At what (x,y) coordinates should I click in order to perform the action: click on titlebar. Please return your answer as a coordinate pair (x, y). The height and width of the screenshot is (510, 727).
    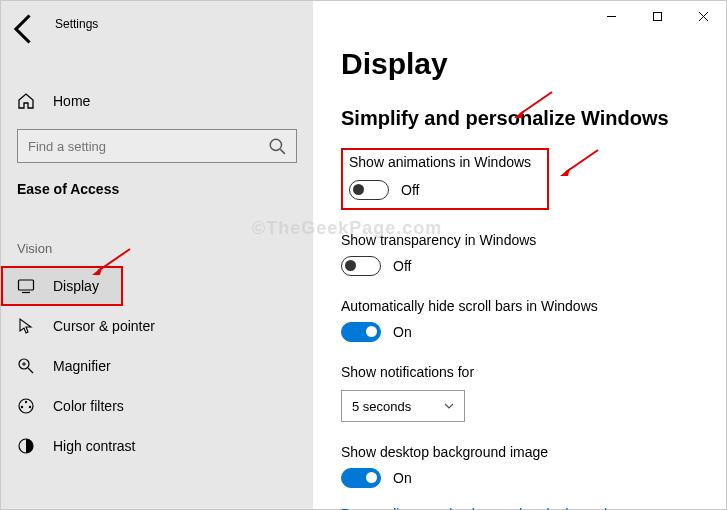
    Looking at the image, I should click on (657, 16).